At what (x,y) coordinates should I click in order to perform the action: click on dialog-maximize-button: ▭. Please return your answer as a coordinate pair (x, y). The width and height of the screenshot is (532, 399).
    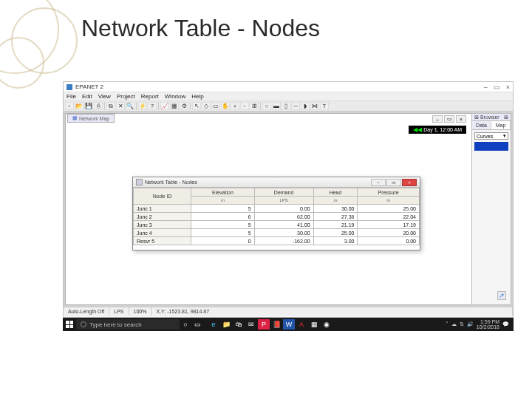
    Looking at the image, I should click on (394, 183).